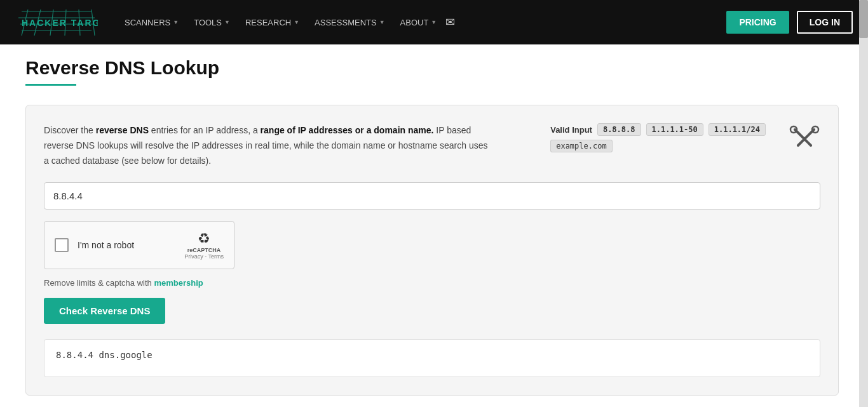 The width and height of the screenshot is (868, 407). Describe the element at coordinates (864, 19) in the screenshot. I see `scrollbar-thumb` at that location.